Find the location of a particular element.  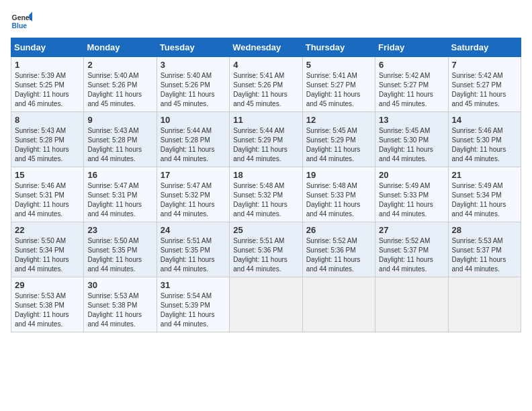

day-info: Sunrise: 5:48 AMSunset: 5:33 PMDaylight:… is located at coordinates (339, 200).